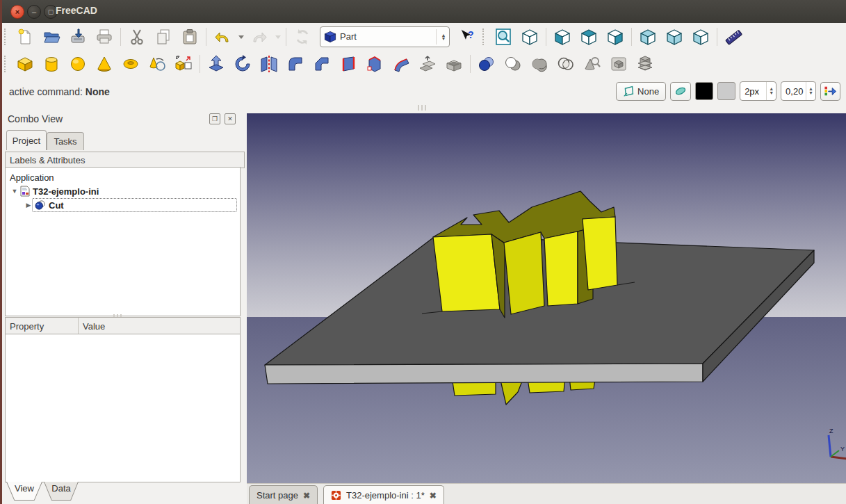 This screenshot has width=846, height=504. What do you see at coordinates (295, 64) in the screenshot?
I see `fillet-icon` at bounding box center [295, 64].